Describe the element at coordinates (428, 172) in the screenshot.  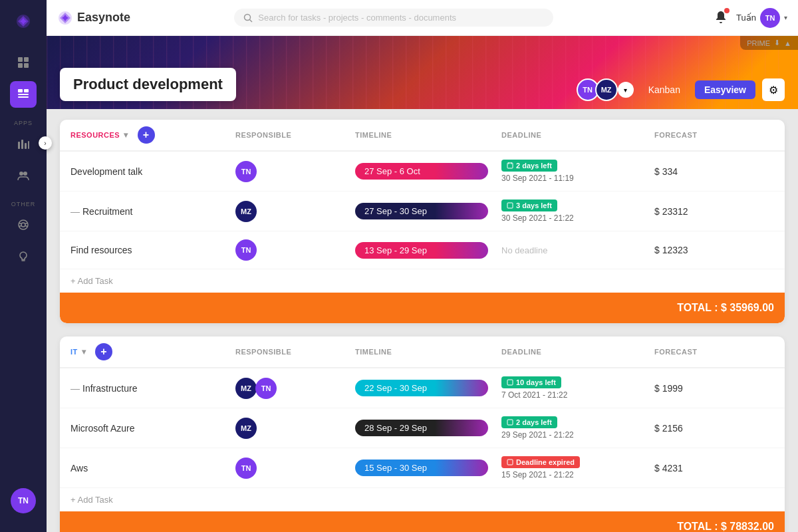
I see `timeline-cell: 27 Sep - 6 Oct` at that location.